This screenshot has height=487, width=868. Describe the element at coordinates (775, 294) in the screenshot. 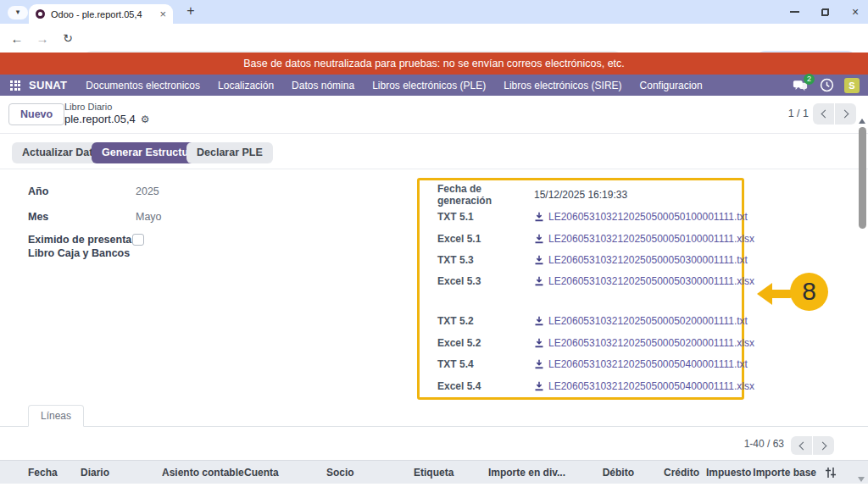

I see `annotation-arrow-icon` at that location.